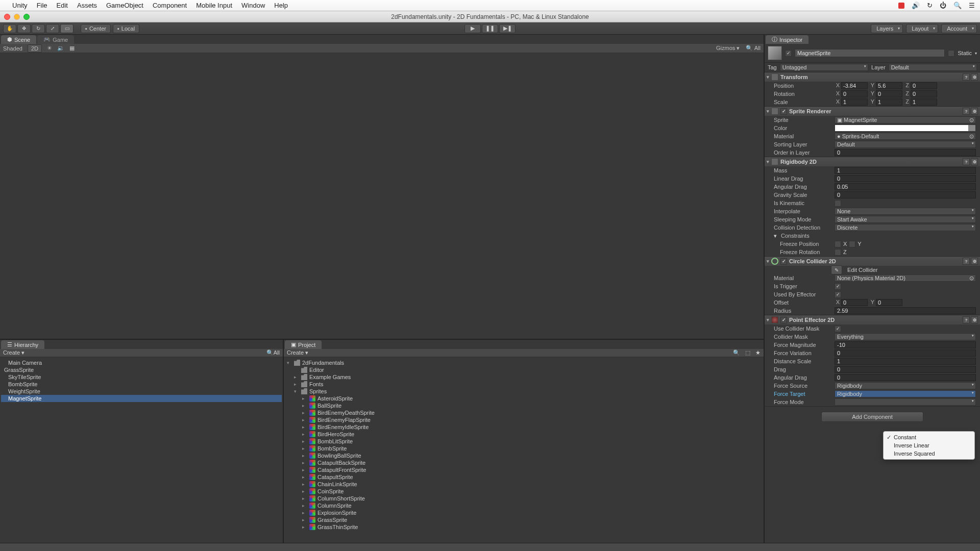  I want to click on force-magnitude-field, so click(905, 345).